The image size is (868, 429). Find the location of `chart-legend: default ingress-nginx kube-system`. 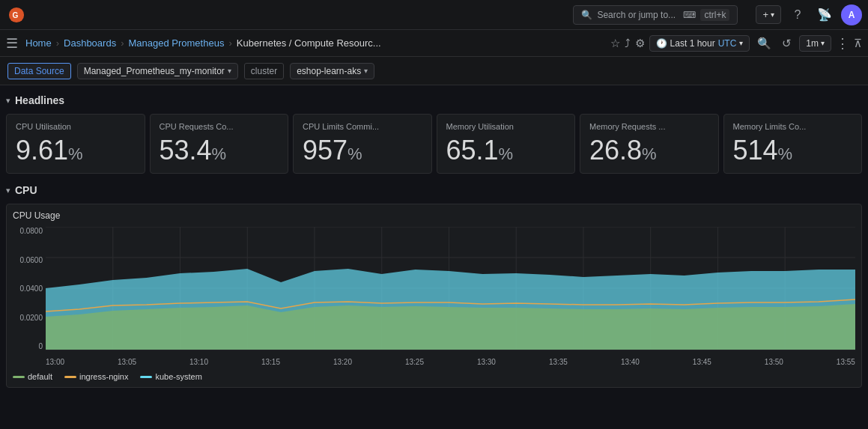

chart-legend: default ingress-nginx kube-system is located at coordinates (434, 377).